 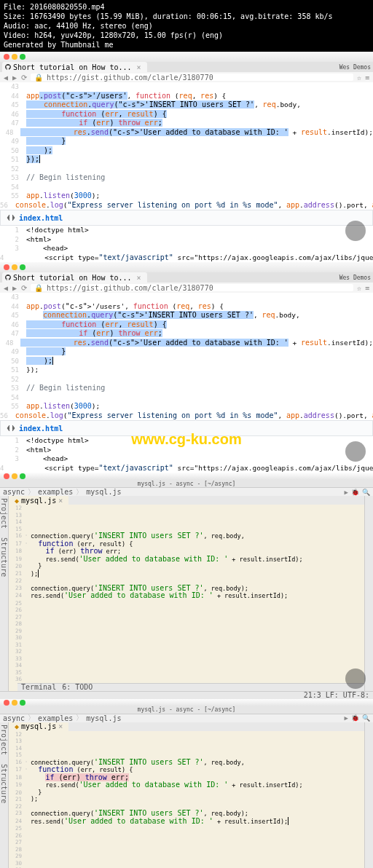 I want to click on code-line: 44app.post("c-s">'/users', function (req…, so click(x=186, y=96).